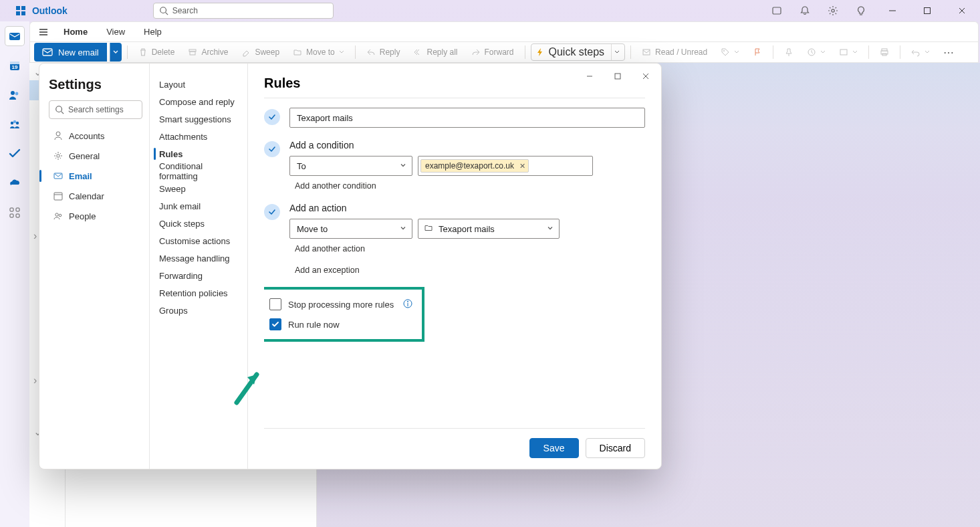 Image resolution: width=980 pixels, height=527 pixels. Describe the element at coordinates (578, 52) in the screenshot. I see `quick-steps-button: Quick steps` at that location.